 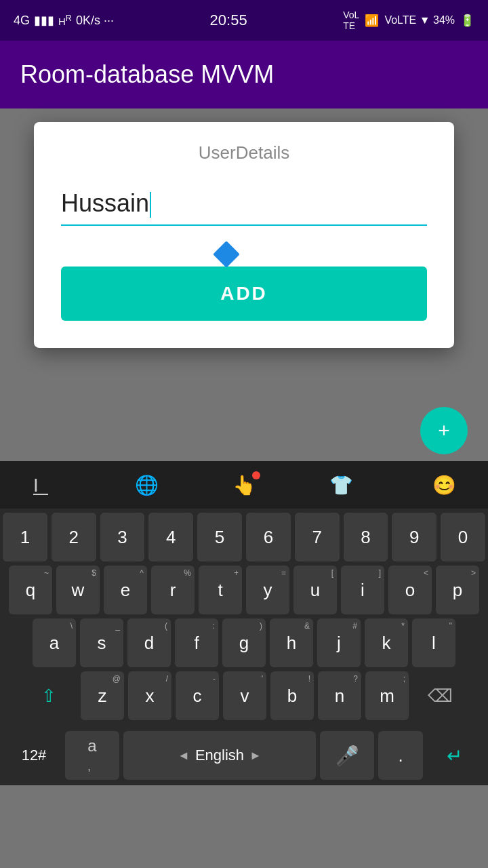 What do you see at coordinates (444, 431) in the screenshot?
I see `fab-button: +` at bounding box center [444, 431].